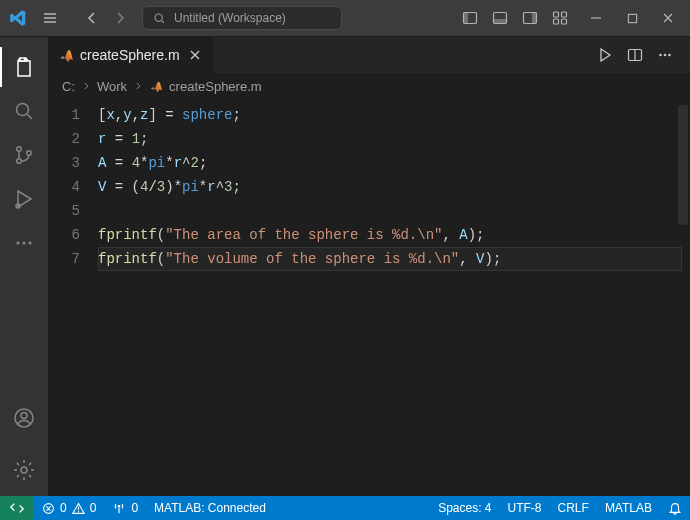 This screenshot has width=690, height=520. Describe the element at coordinates (639, 55) in the screenshot. I see `editor-actions` at that location.